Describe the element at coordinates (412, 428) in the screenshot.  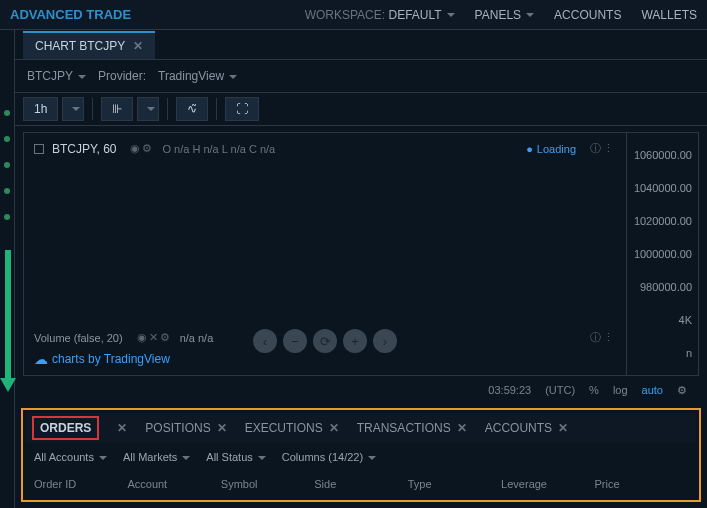
I see `tab-transactions: TRANSACTIONS✕` at that location.